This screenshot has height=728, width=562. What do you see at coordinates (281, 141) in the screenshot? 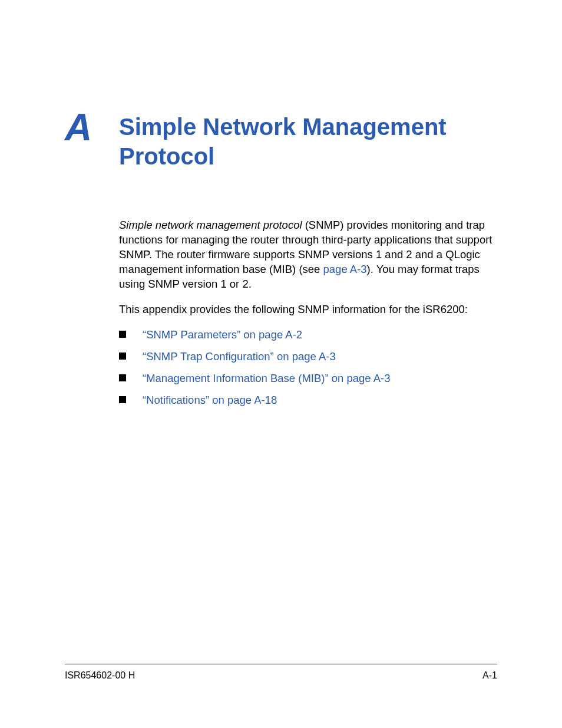
I see `appendix-heading: A Simple Network Management Protocol` at bounding box center [281, 141].